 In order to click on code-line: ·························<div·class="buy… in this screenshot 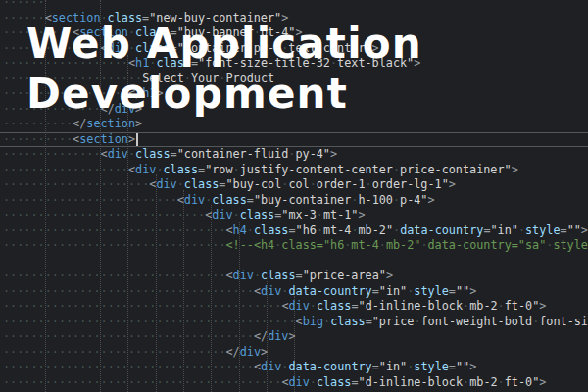, I will do `click(294, 201)`.